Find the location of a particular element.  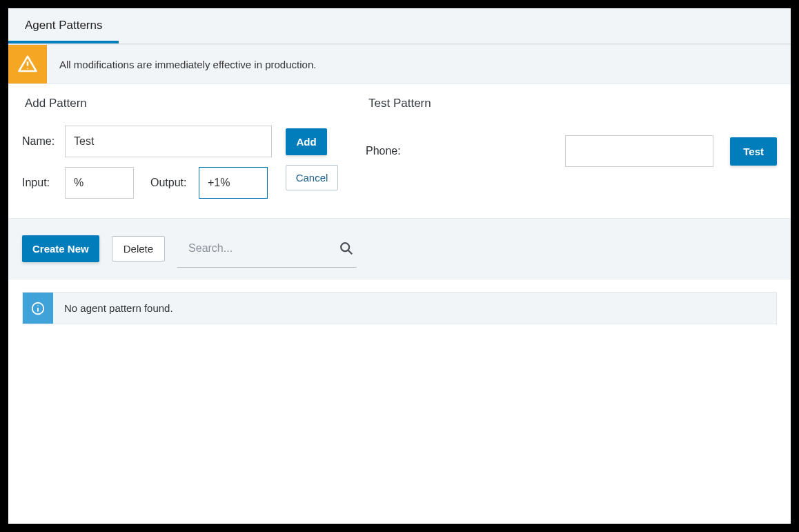

search-field-wrap is located at coordinates (267, 248).